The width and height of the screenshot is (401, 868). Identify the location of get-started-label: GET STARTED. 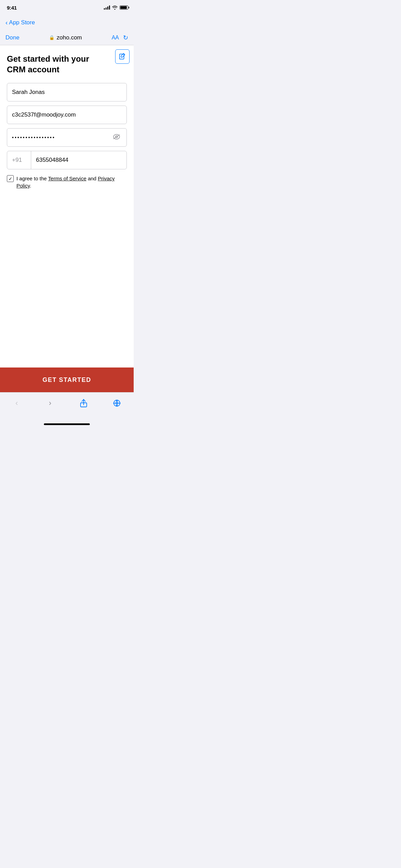
(67, 380).